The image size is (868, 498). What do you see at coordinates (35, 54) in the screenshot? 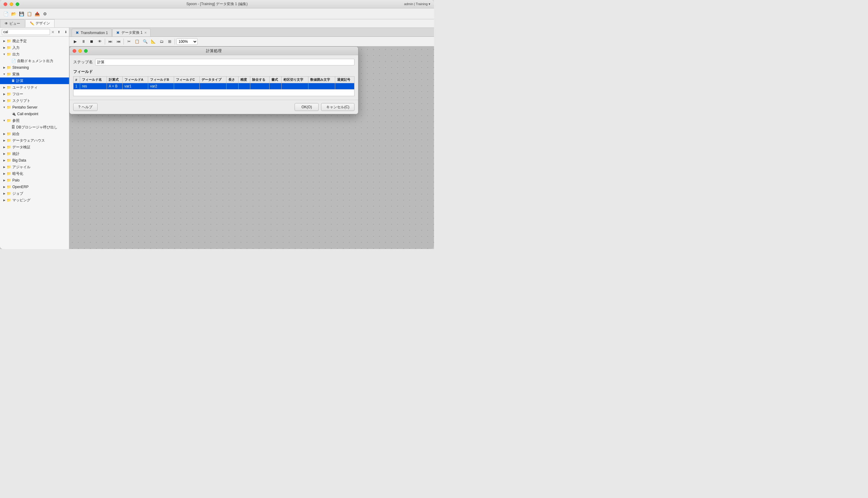
I see `sidebar-item-出力: ▼📁出力` at bounding box center [35, 54].